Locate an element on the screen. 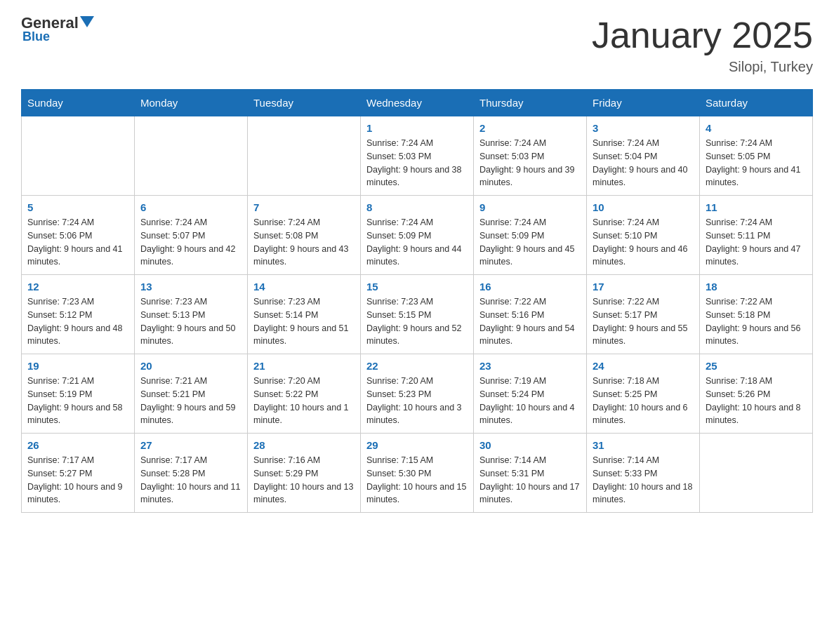 This screenshot has height=644, width=834. weekday-header-tuesday: Tuesday is located at coordinates (305, 103).